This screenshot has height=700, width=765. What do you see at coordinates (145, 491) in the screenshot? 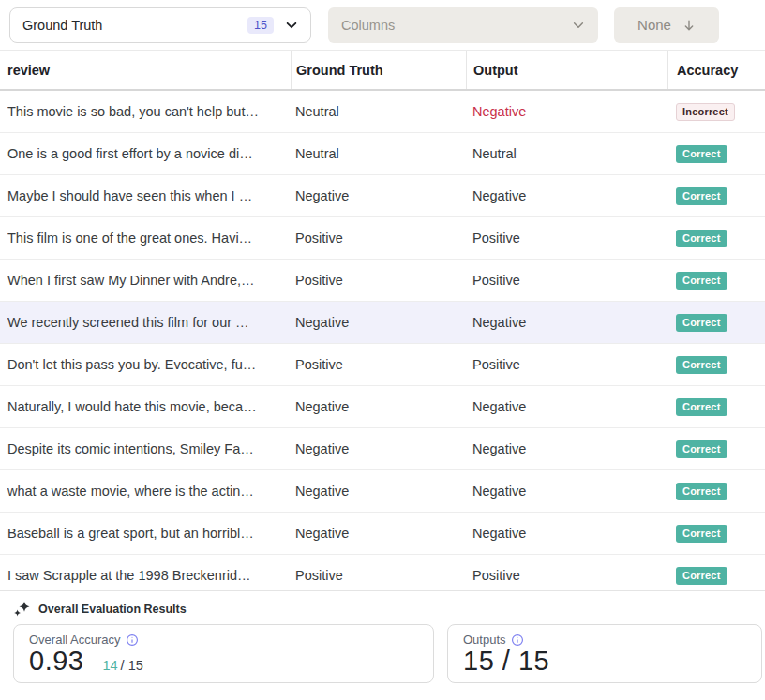
I see `review-cell: what a waste movie, where is the actin…` at bounding box center [145, 491].